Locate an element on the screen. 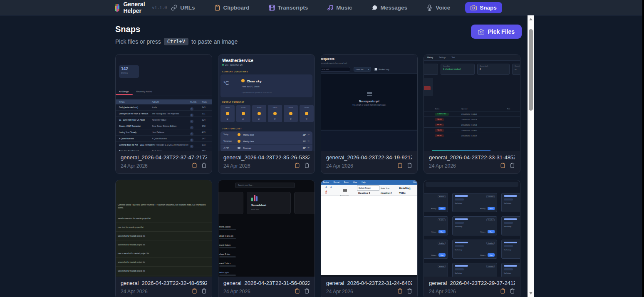 The width and height of the screenshot is (644, 297). snap-thumbnail: Search your files... Spreadsheet Blank x… is located at coordinates (266, 228).